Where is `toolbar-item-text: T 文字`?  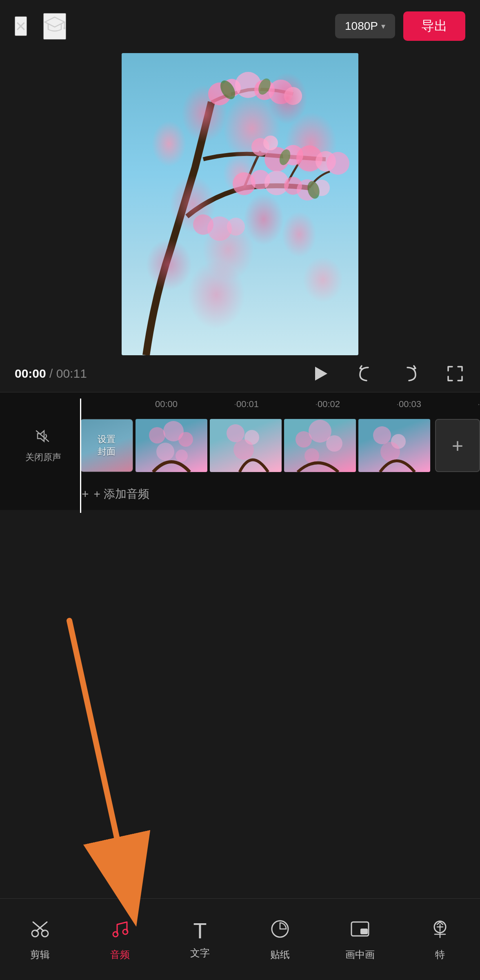 toolbar-item-text: T 文字 is located at coordinates (200, 939).